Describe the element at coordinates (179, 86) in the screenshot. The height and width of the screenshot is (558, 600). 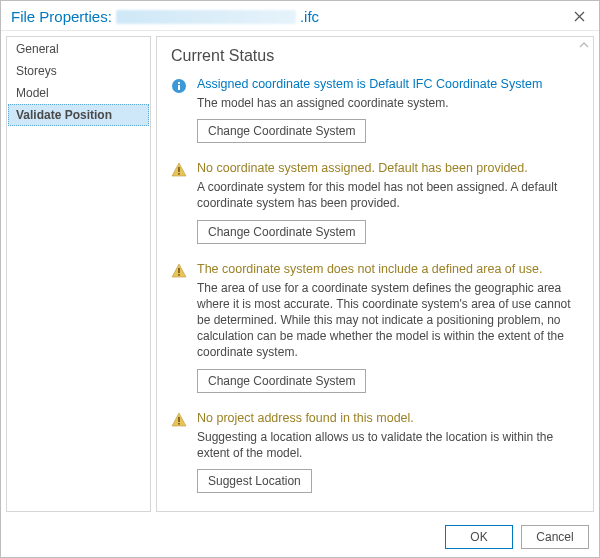
I see `info-icon` at that location.